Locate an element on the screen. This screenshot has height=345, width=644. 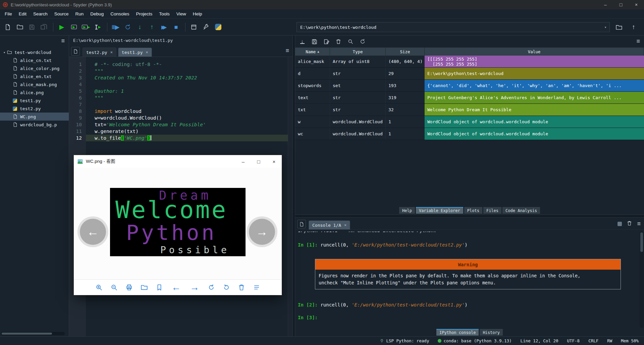
open-file-button is located at coordinates (20, 27).